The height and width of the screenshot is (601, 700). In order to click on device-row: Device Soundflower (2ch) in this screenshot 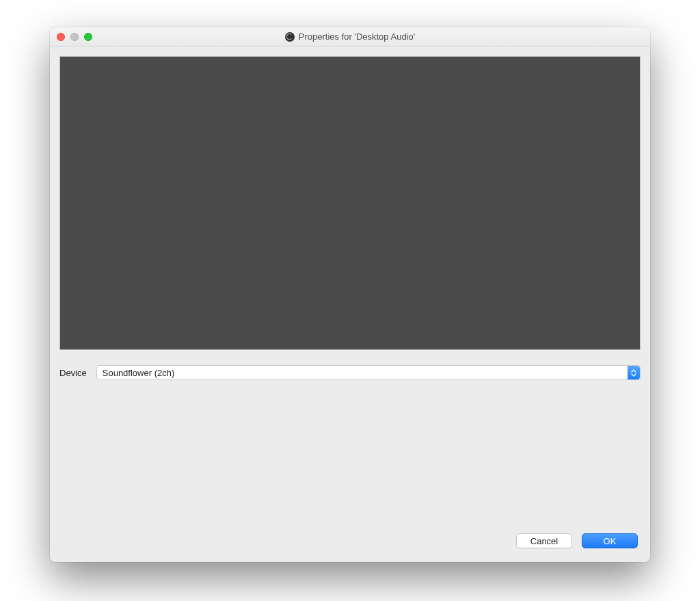, I will do `click(350, 373)`.